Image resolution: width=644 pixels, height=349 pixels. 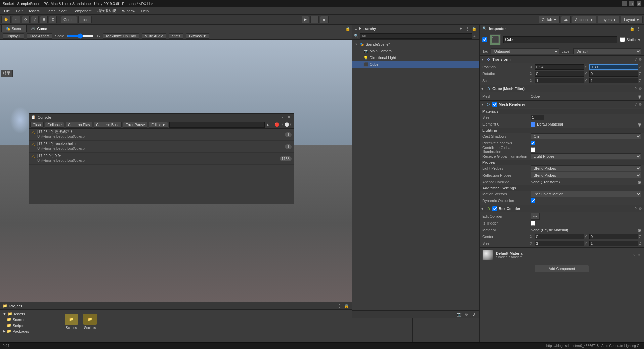 I want to click on tool-transform: ⊠, so click(x=53, y=20).